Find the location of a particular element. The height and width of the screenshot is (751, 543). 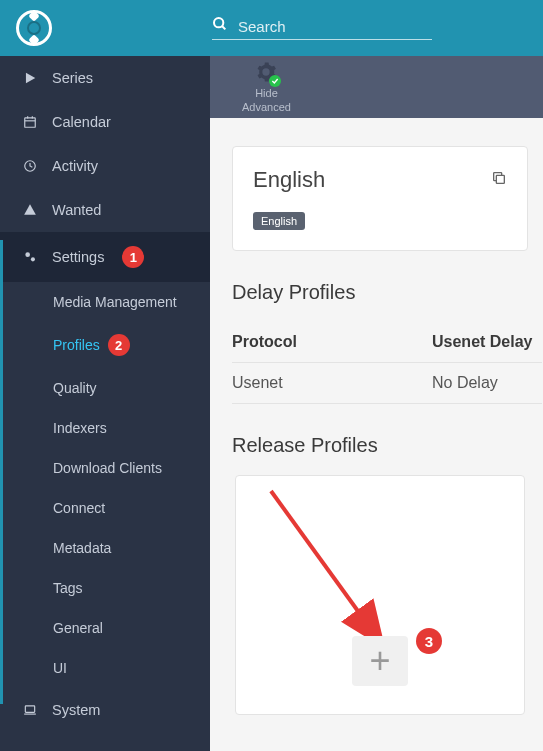

language-tag: English is located at coordinates (279, 221).